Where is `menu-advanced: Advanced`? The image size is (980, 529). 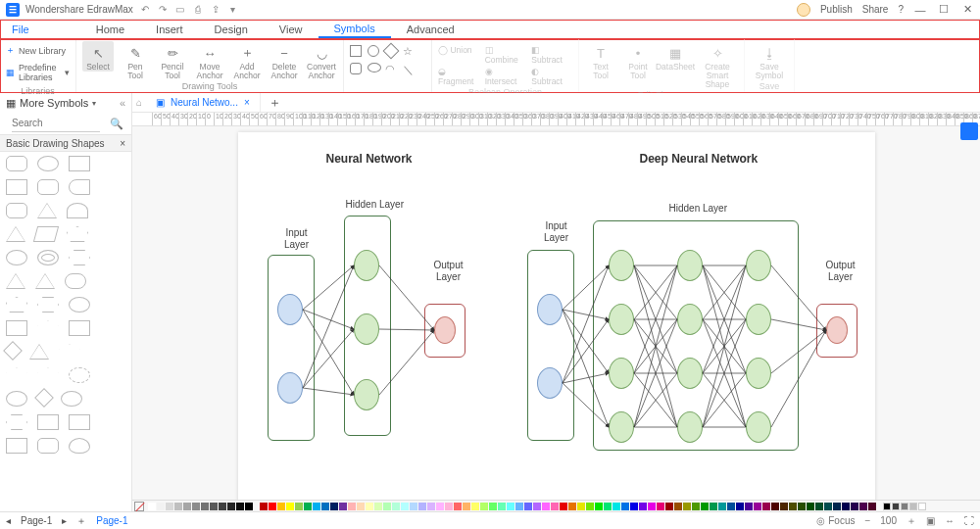 menu-advanced: Advanced is located at coordinates (431, 29).